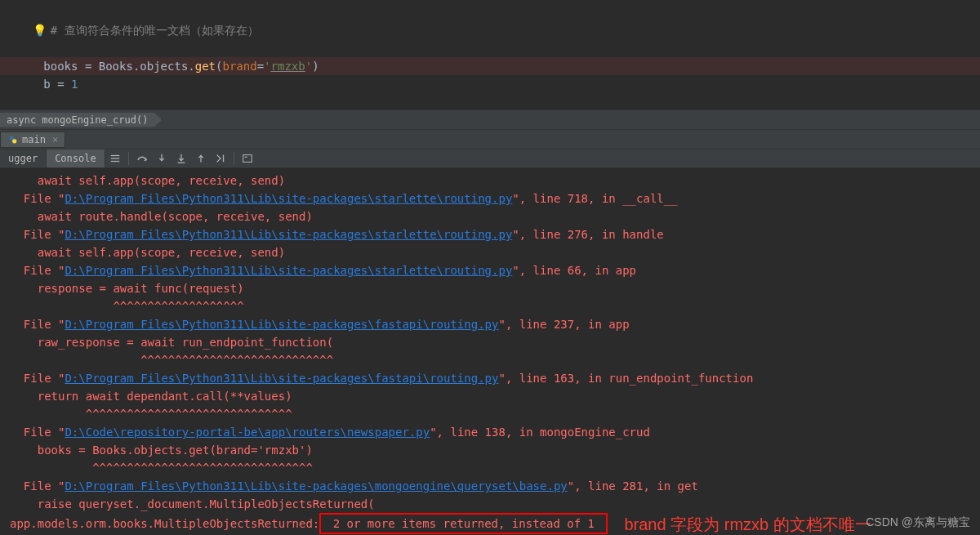 This screenshot has width=980, height=535. What do you see at coordinates (33, 140) in the screenshot?
I see `file-tab-main: main ×` at bounding box center [33, 140].